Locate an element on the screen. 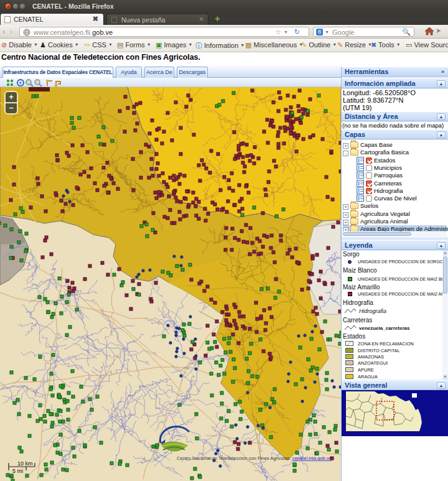  svg-text: 10 km is located at coordinates (25, 464).